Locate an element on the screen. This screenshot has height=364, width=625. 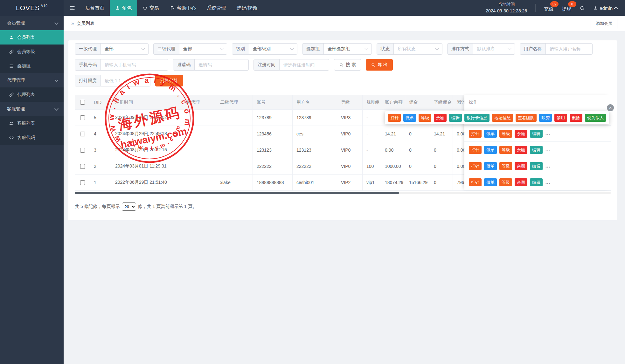
nav-item-roles: 角色 is located at coordinates (123, 8).